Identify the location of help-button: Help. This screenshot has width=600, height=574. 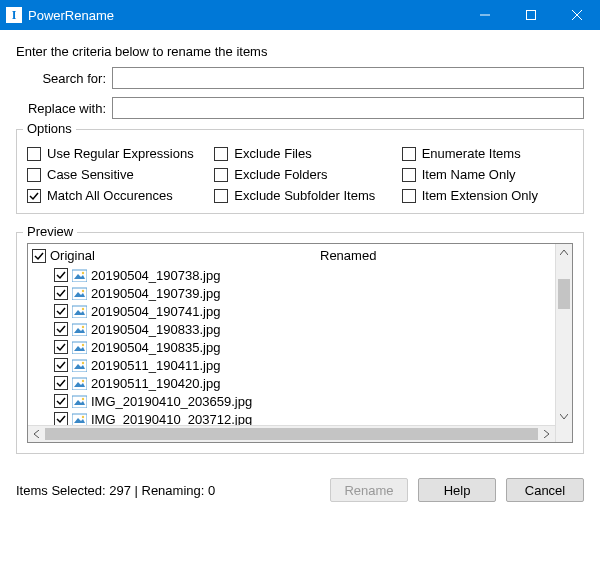
(457, 490).